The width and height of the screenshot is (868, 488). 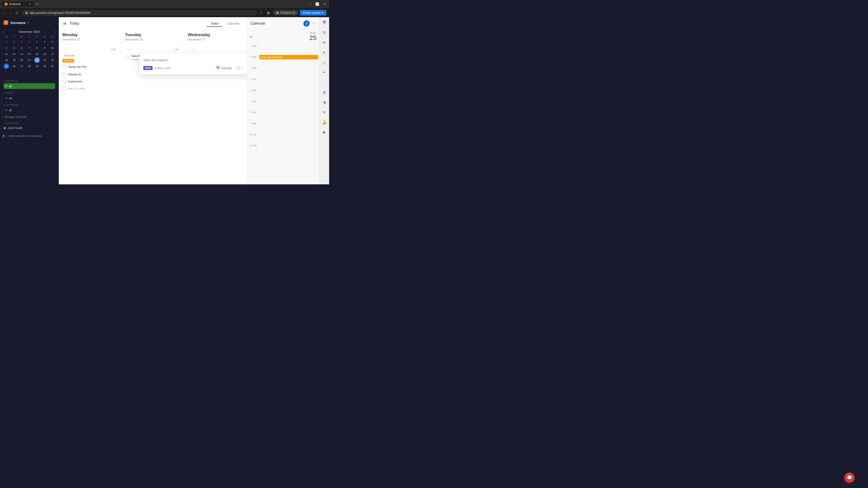 I want to click on cal-day: 17, so click(x=53, y=54).